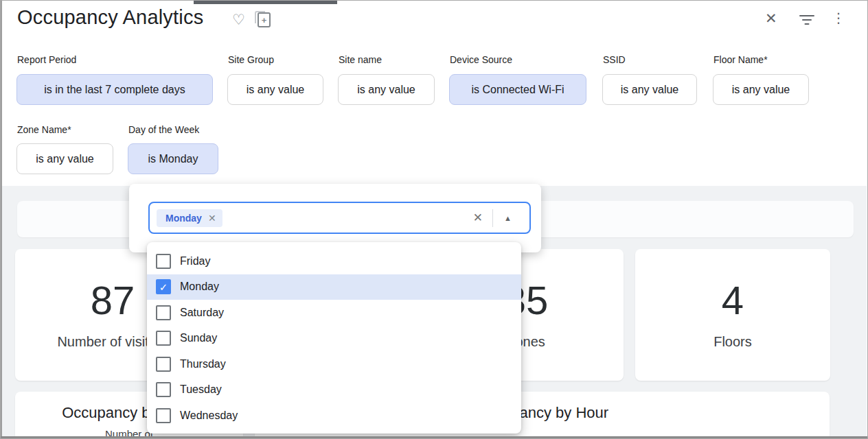 This screenshot has height=439, width=868. Describe the element at coordinates (740, 60) in the screenshot. I see `filter-label-floor-name: Floor Name*` at that location.